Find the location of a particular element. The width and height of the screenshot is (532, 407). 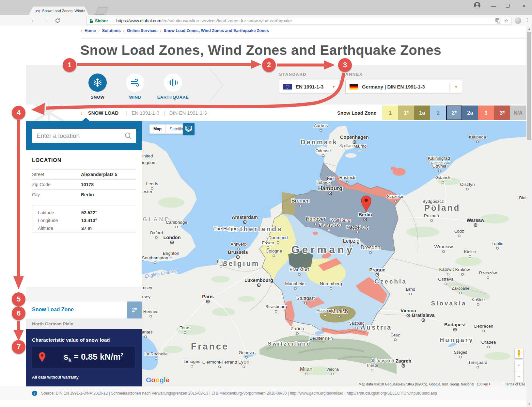

avatar is located at coordinates (518, 21).